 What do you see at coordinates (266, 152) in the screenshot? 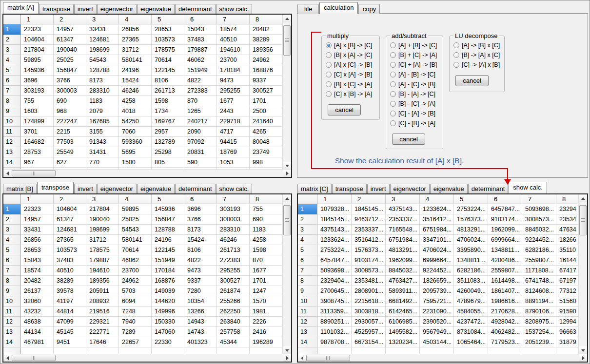
I see `matrix_a-cell-r13c8: 23749` at bounding box center [266, 152].